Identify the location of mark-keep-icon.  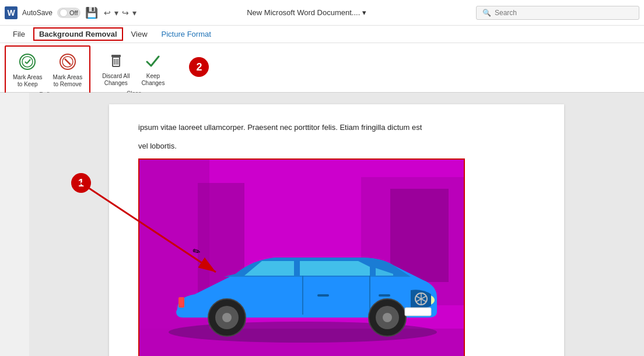
(27, 62).